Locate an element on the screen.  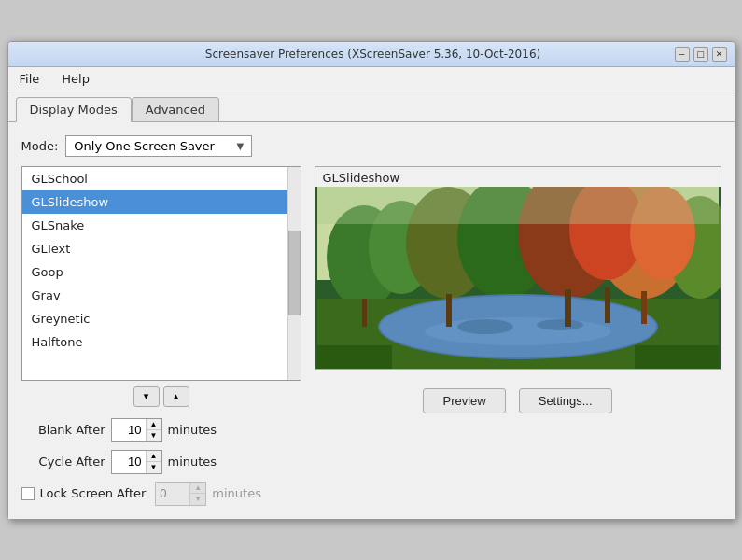
list-item: Greynetic is located at coordinates (161, 319).